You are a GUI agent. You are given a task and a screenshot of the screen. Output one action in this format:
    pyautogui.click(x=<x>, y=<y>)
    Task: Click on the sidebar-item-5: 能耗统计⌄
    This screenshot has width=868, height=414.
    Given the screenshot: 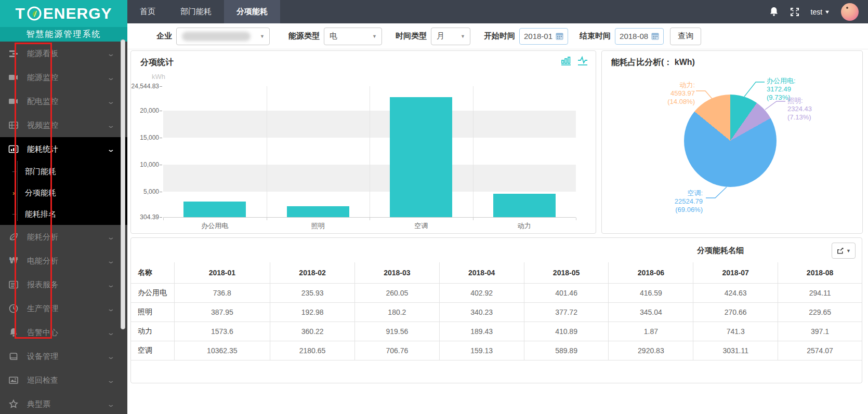 What is the action you would take?
    pyautogui.click(x=63, y=149)
    